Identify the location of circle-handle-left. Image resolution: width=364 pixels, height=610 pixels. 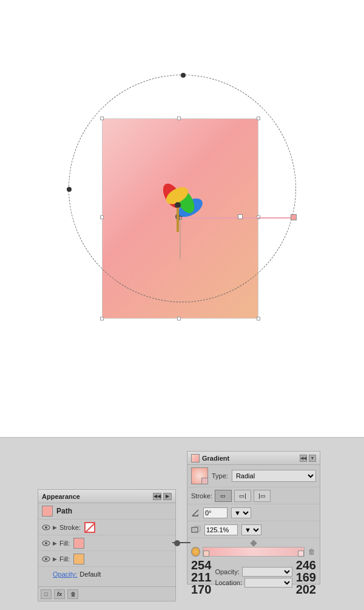
(69, 189).